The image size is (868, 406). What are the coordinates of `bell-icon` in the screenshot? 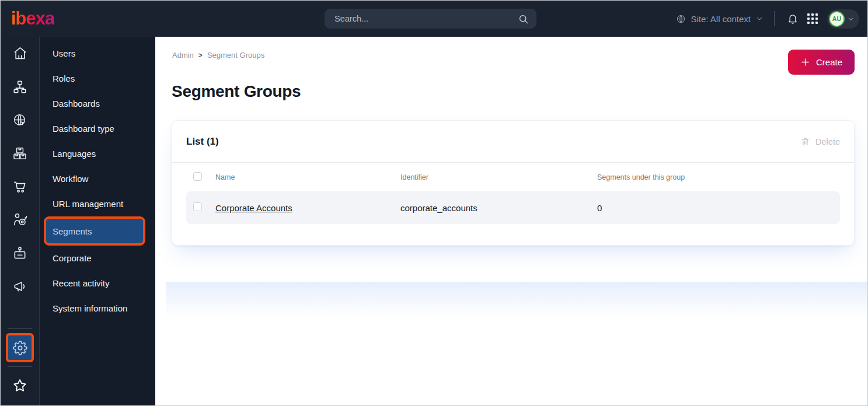 It's located at (793, 19).